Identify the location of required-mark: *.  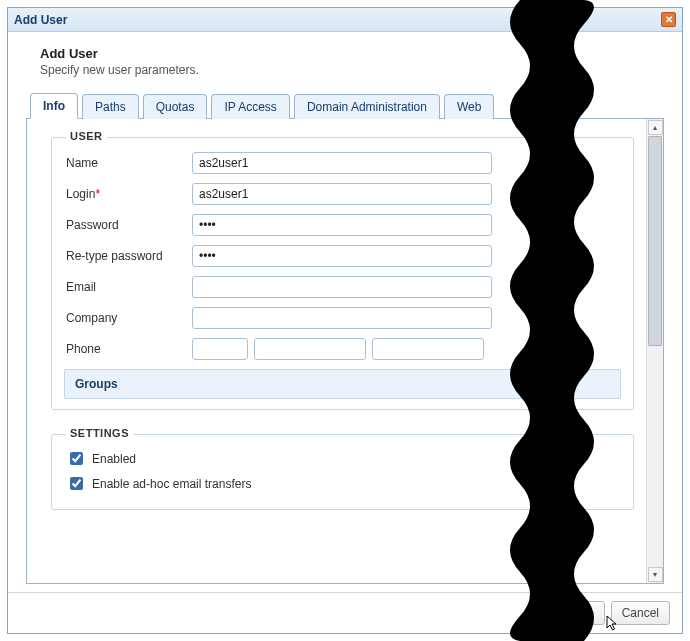
(98, 194).